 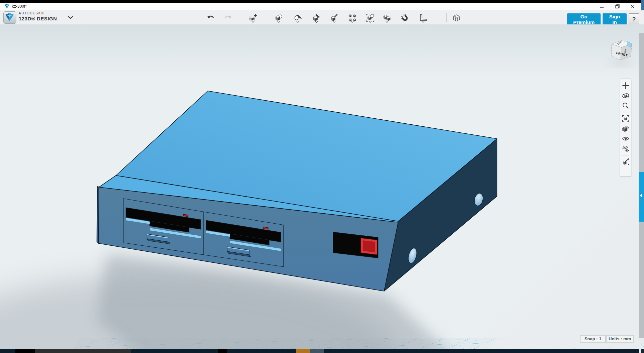 What do you see at coordinates (369, 246) in the screenshot?
I see `power-button` at bounding box center [369, 246].